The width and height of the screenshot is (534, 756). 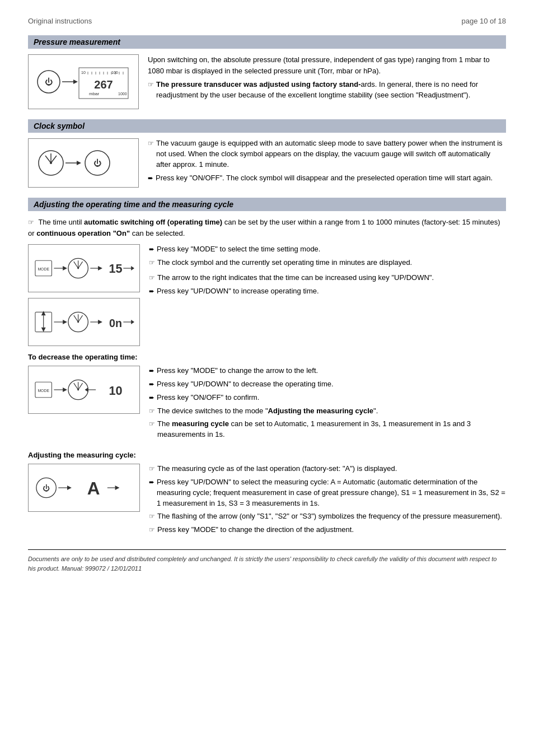 I want to click on decrease-subsection: To decrease the operating time: MODE, so click(x=267, y=398).